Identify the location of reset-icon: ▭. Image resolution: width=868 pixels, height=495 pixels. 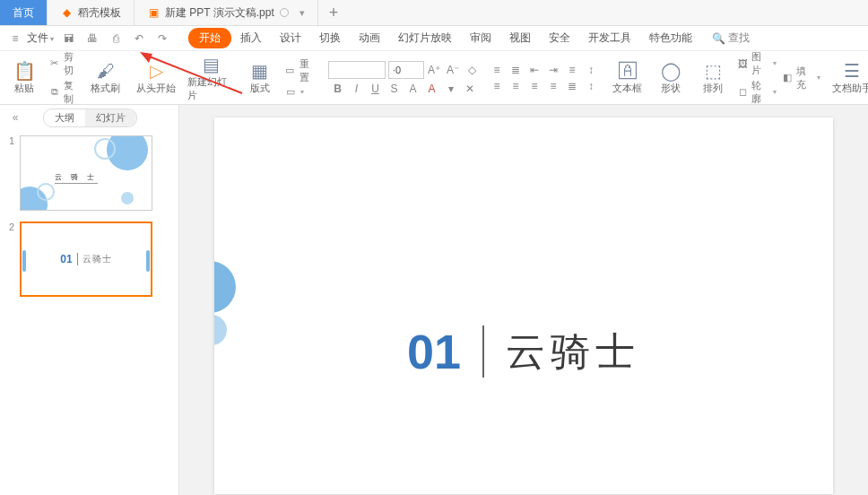
(291, 71).